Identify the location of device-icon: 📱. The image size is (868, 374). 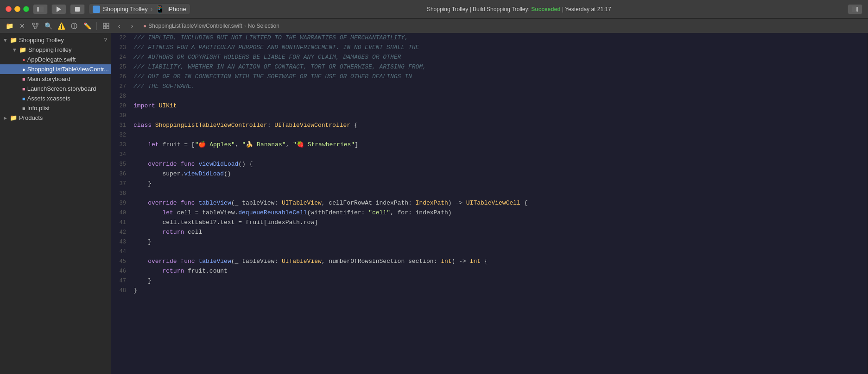
(160, 9).